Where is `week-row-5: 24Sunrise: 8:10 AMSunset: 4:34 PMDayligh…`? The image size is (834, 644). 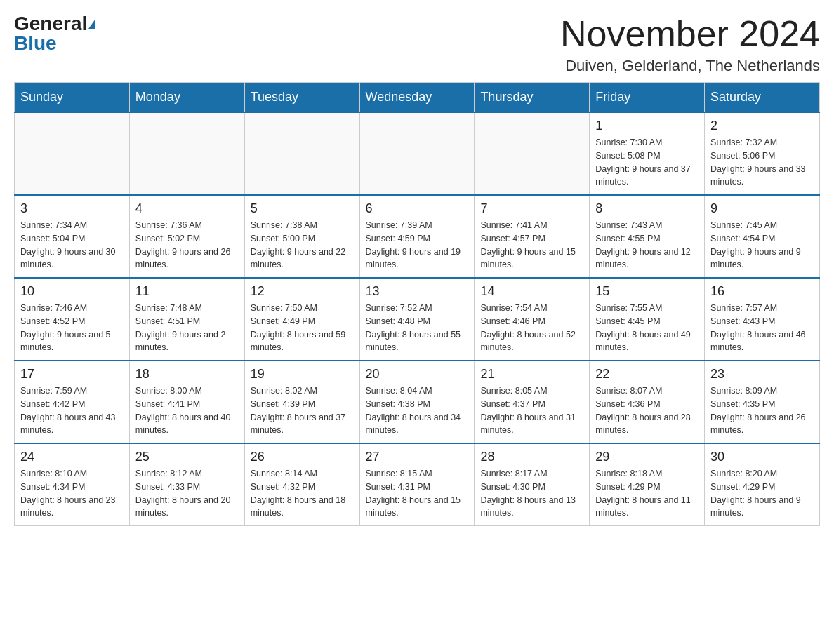
week-row-5: 24Sunrise: 8:10 AMSunset: 4:34 PMDayligh… is located at coordinates (417, 485).